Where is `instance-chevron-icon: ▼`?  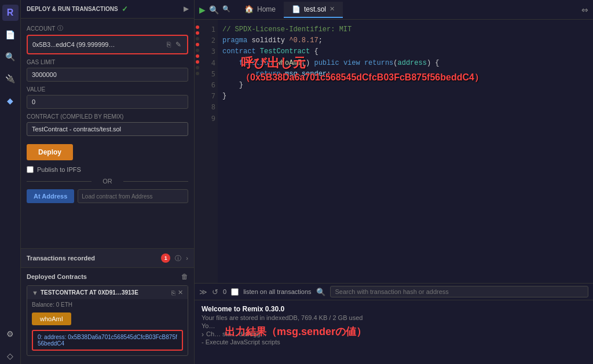 instance-chevron-icon: ▼ is located at coordinates (35, 293).